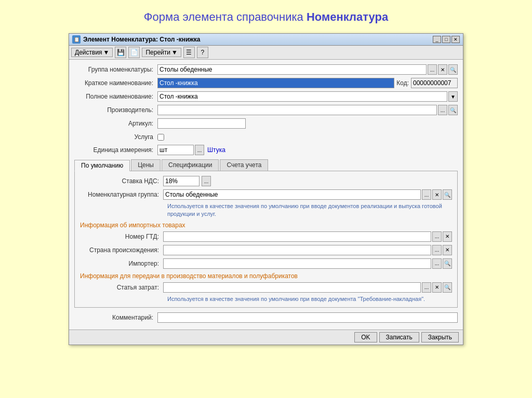 This screenshot has width=532, height=398. What do you see at coordinates (266, 225) in the screenshot?
I see `import-section-title: Информация об импортных товарах` at bounding box center [266, 225].